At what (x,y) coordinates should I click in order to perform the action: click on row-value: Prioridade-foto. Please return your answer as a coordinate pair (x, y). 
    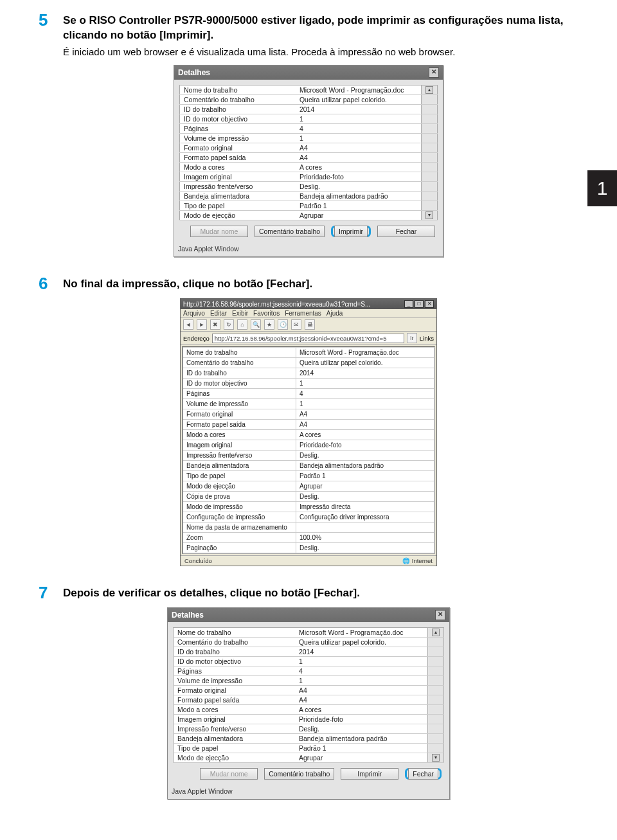
    Looking at the image, I should click on (365, 445).